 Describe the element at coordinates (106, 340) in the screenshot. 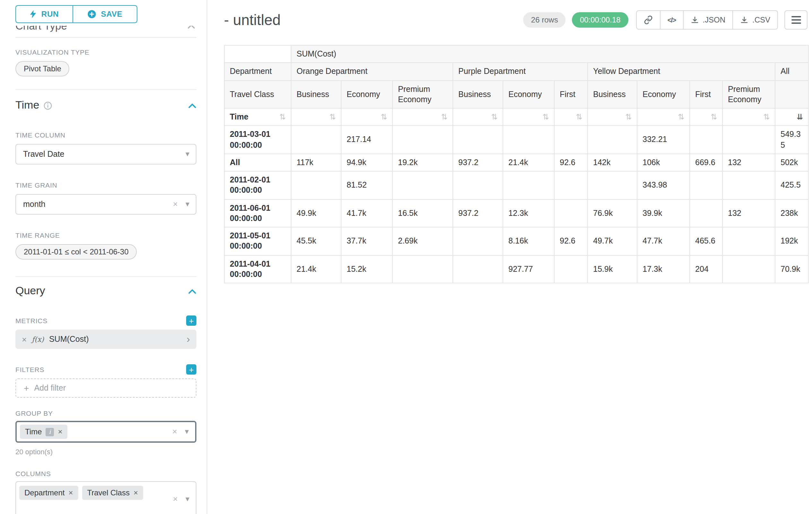

I see `metric-option: × ƒ(x) SUM(Cost) ›` at that location.